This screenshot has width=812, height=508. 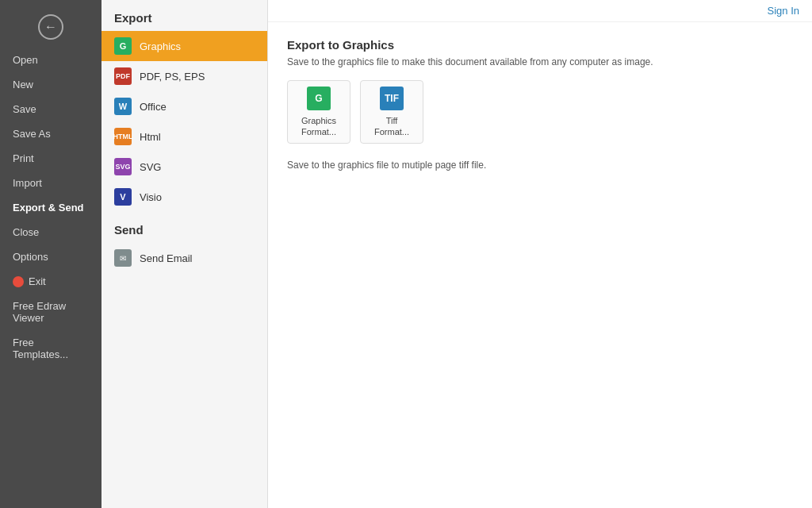 I want to click on sidebar-item-label: Save, so click(x=25, y=110).